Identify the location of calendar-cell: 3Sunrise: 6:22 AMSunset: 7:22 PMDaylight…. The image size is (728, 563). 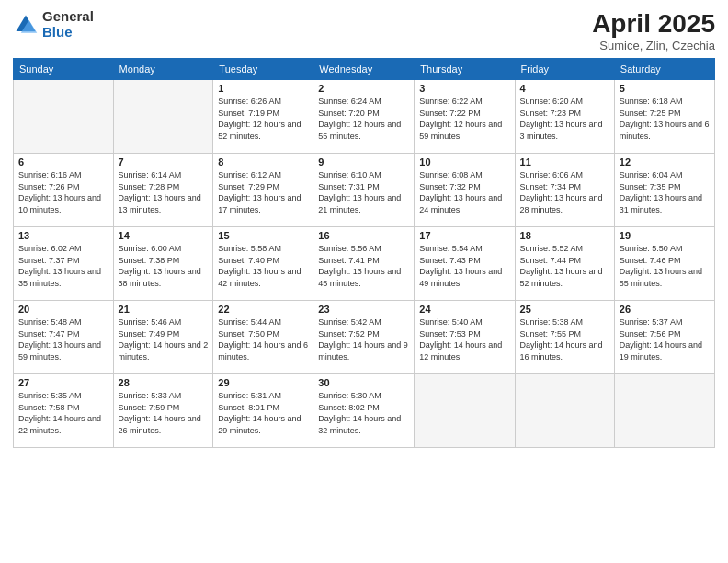
(465, 117).